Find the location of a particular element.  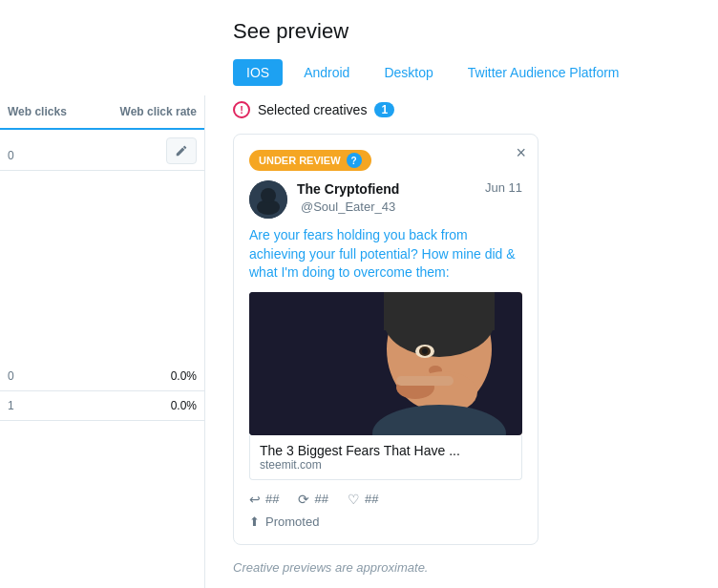

like-action: ♡ ## is located at coordinates (363, 499).